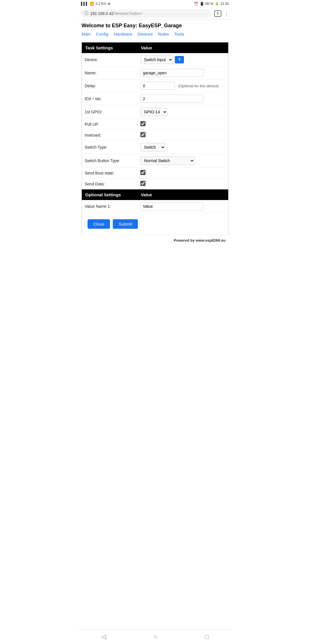 Image resolution: width=310 pixels, height=644 pixels. What do you see at coordinates (92, 4) in the screenshot?
I see `wifi-icon: 📶` at bounding box center [92, 4].